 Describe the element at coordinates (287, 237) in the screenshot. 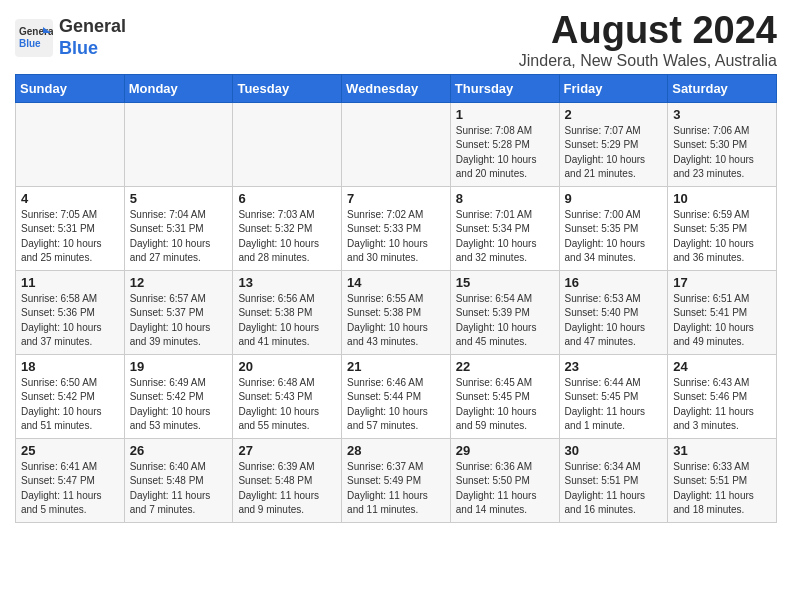

I see `day-info: Sunrise: 7:03 AM Sunset: 5:32 PM Dayligh…` at that location.